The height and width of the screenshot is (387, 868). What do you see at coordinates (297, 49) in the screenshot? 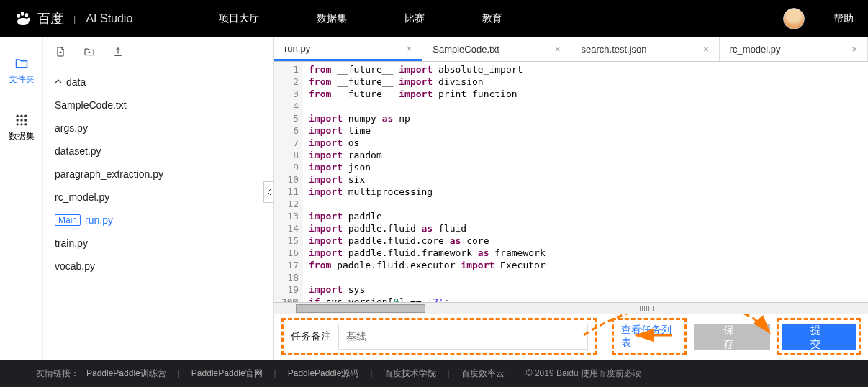
I see `tab-label: run.py` at bounding box center [297, 49].